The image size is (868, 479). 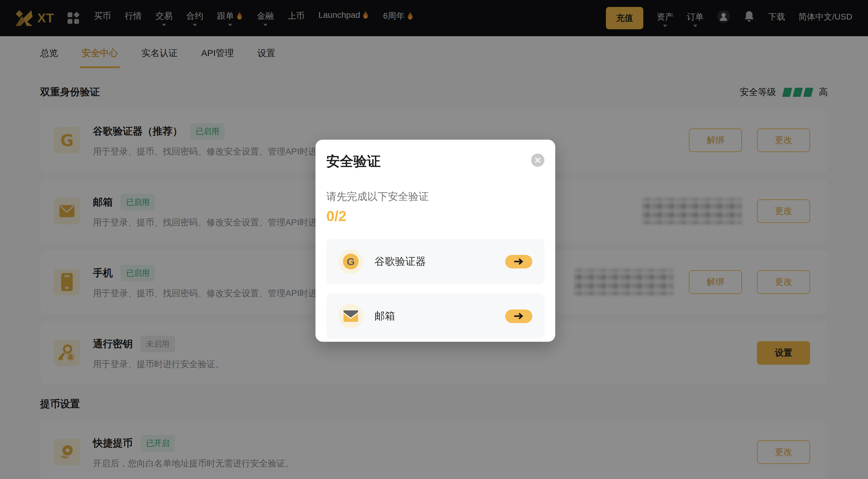 I want to click on modal-item-email: 邮箱, so click(x=435, y=316).